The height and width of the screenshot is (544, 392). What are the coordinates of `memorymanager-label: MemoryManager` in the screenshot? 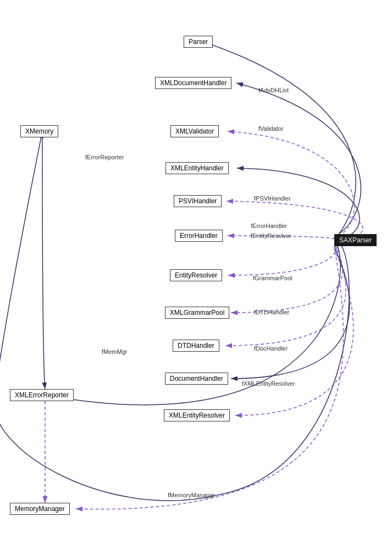 It's located at (40, 509).